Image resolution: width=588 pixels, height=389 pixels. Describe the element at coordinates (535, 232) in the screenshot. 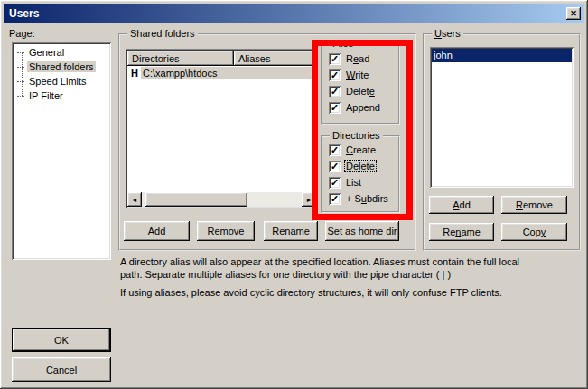

I see `button-label: Copy` at that location.